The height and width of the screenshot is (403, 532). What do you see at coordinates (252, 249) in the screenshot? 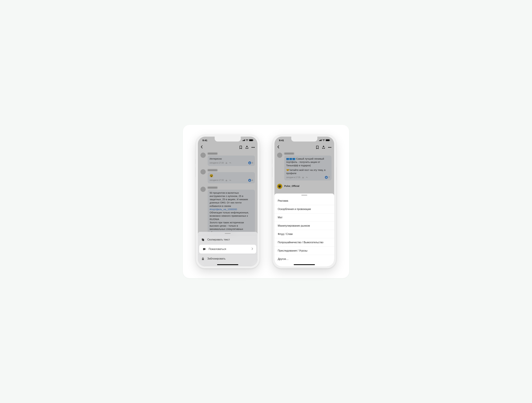
I see `chevron-right-icon` at bounding box center [252, 249].